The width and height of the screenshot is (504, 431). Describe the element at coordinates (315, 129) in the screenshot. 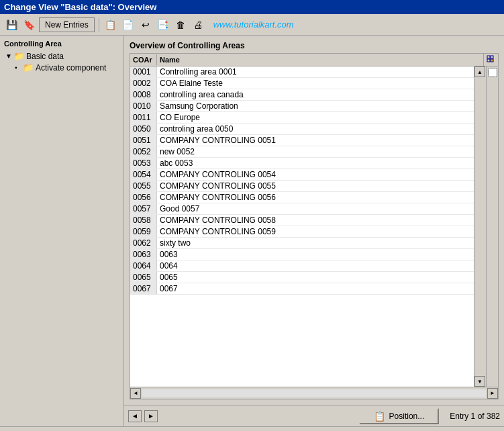

I see `cell-name: controling area 0050` at that location.